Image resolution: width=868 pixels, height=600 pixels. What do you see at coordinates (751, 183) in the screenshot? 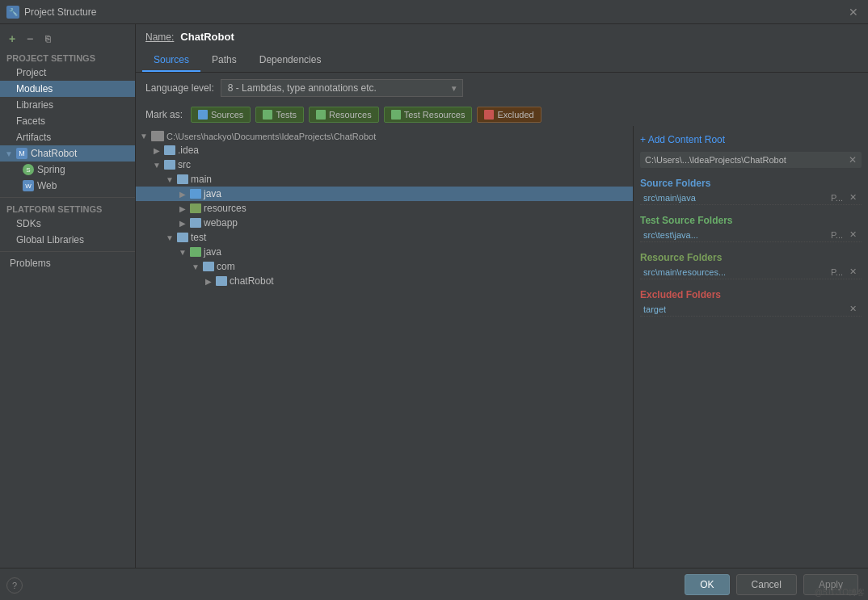
I see `source-folders-title: Source Folders` at bounding box center [751, 183].